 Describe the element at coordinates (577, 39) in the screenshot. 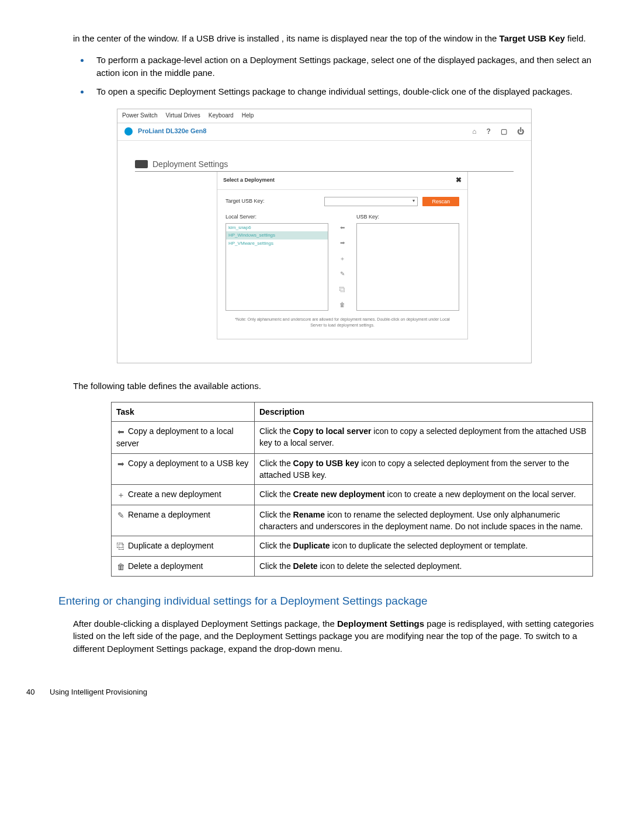

I see `intro-after: field.` at that location.